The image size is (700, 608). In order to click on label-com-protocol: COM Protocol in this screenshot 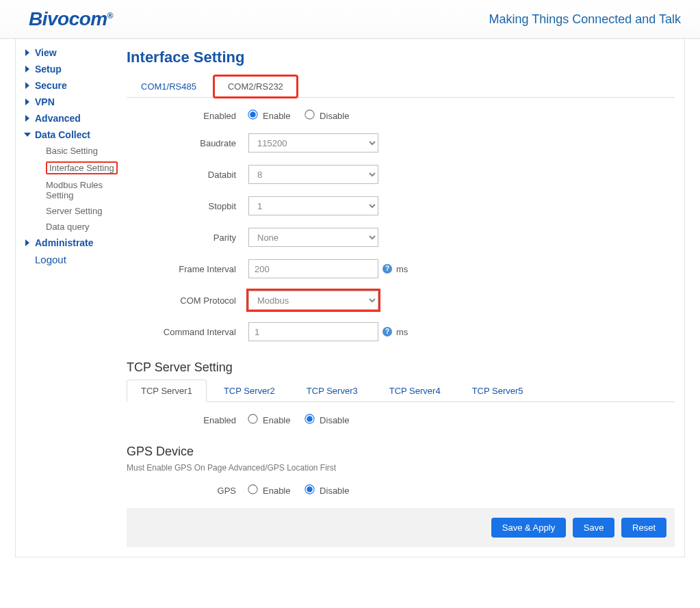, I will do `click(187, 301)`.